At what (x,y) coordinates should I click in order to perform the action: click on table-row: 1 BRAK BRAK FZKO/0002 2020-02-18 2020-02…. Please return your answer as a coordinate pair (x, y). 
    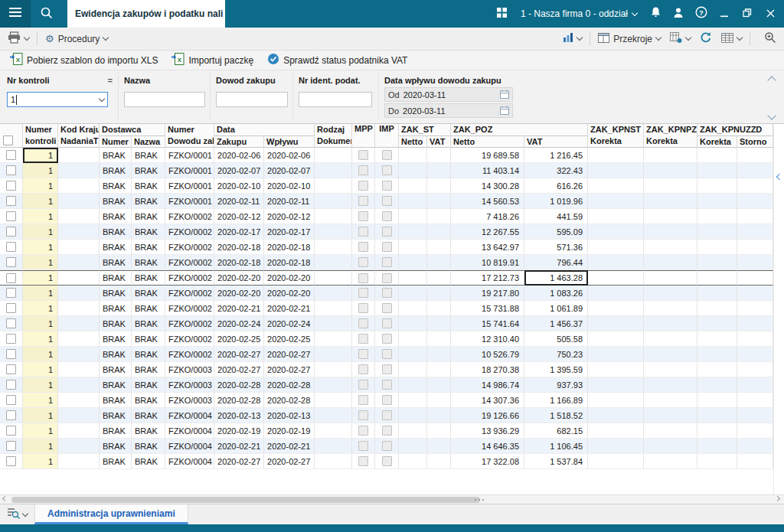
    Looking at the image, I should click on (387, 263).